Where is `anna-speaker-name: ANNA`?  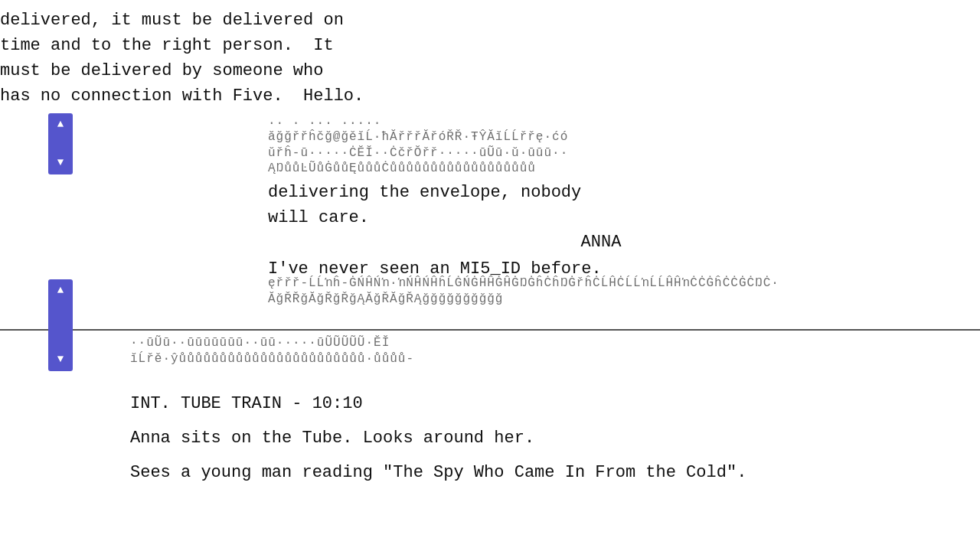 anna-speaker-name: ANNA is located at coordinates (601, 243).